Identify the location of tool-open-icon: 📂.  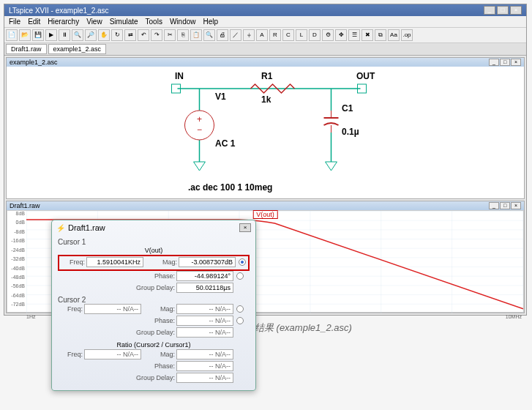
(25, 35).